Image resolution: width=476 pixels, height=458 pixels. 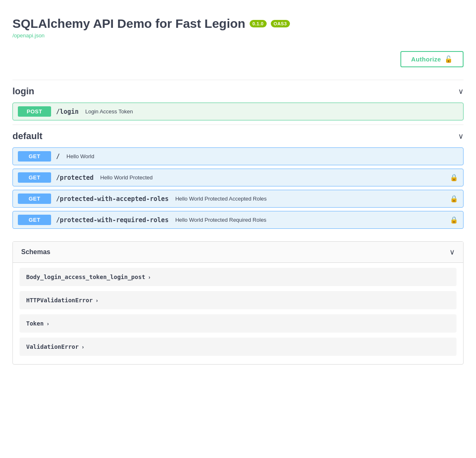 I want to click on endpoint-post-login: POST /login Login Access Token, so click(x=238, y=111).